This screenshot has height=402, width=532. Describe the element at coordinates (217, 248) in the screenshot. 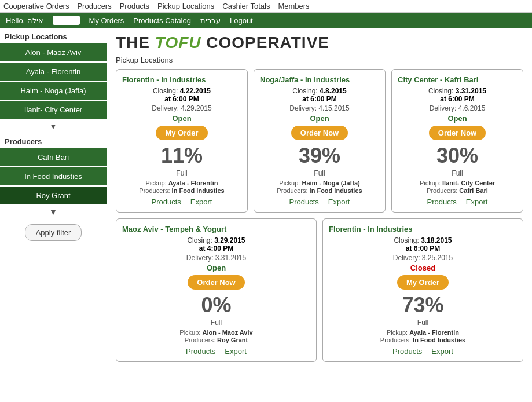

I see `closing-time: at 4:00 PM` at that location.